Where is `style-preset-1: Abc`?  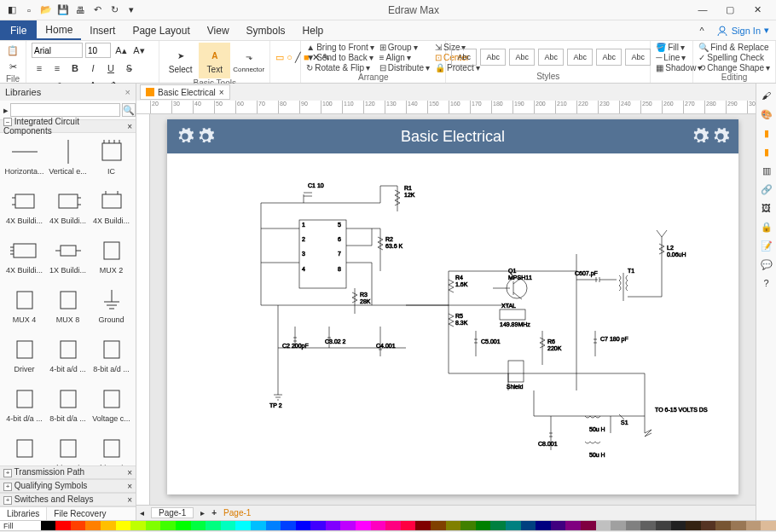
style-preset-1: Abc is located at coordinates (464, 57).